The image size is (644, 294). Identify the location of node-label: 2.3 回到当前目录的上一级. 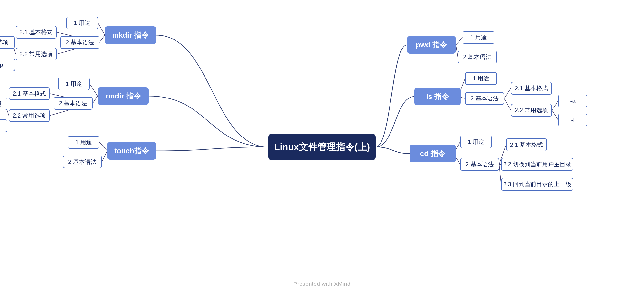
(537, 184).